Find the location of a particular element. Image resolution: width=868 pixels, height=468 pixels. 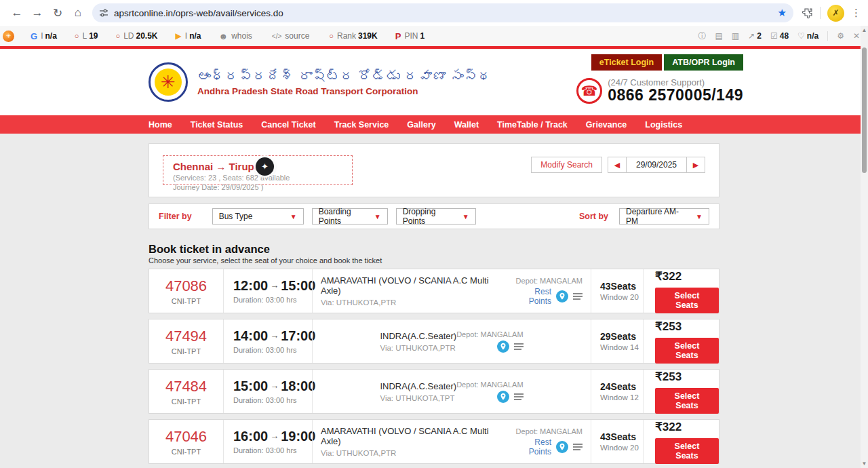

seo-metric-5: </> source is located at coordinates (292, 36).